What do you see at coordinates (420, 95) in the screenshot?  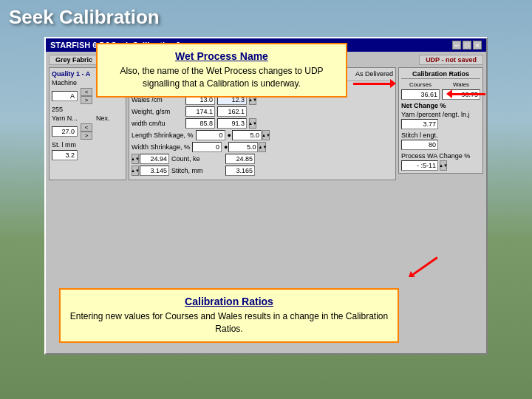 I see `courses-ratio: 36.61` at bounding box center [420, 95].